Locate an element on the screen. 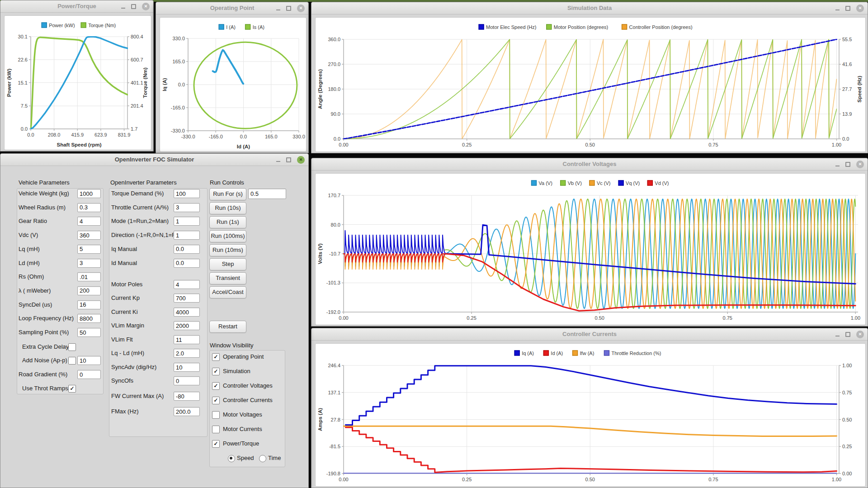  run-for-button: Run For (s) is located at coordinates (228, 194).